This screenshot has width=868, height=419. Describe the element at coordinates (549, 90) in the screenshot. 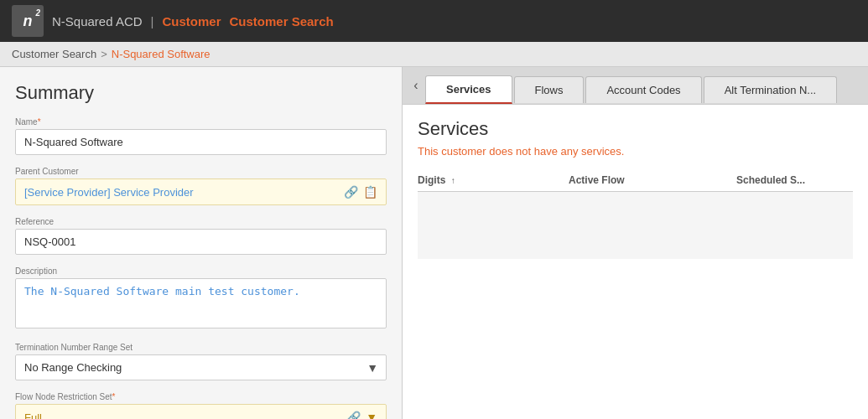

I see `tab-flows: Flows` at that location.